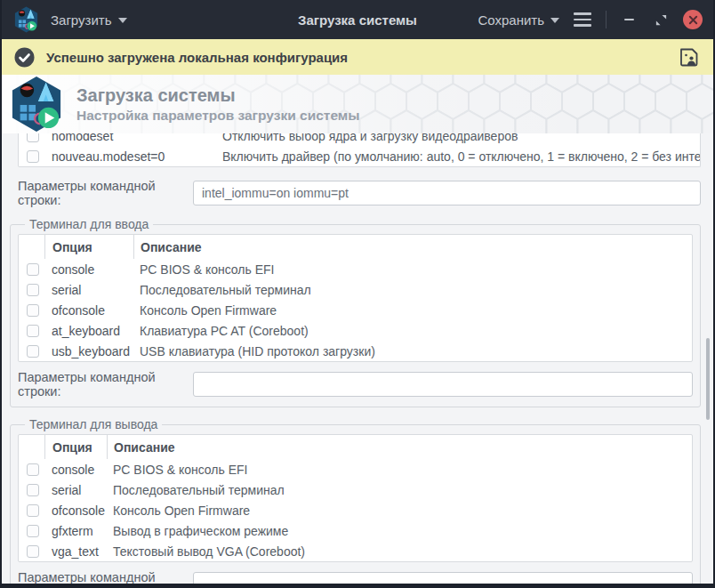 This screenshot has height=588, width=715. I want to click on save-menu-button: Сохранить, so click(518, 20).